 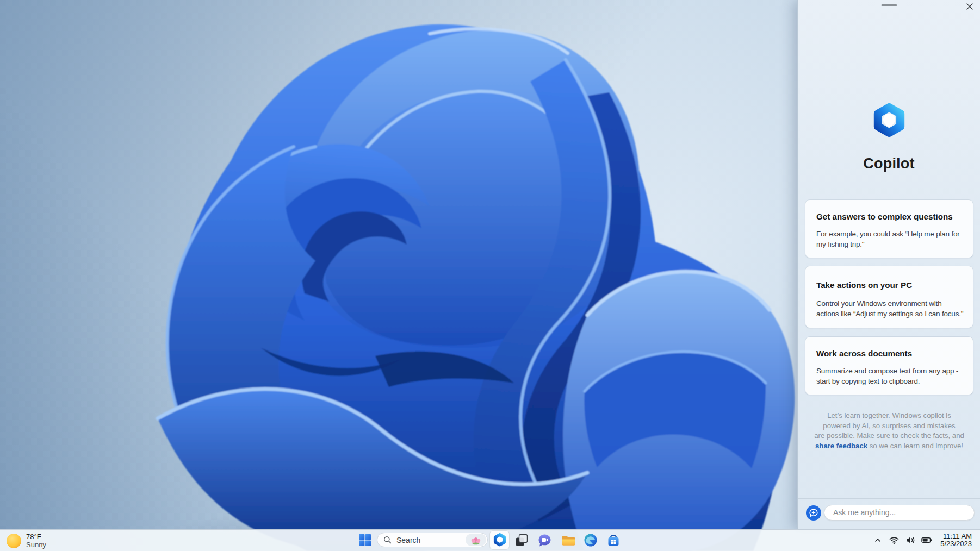 I want to click on search-icon, so click(x=387, y=540).